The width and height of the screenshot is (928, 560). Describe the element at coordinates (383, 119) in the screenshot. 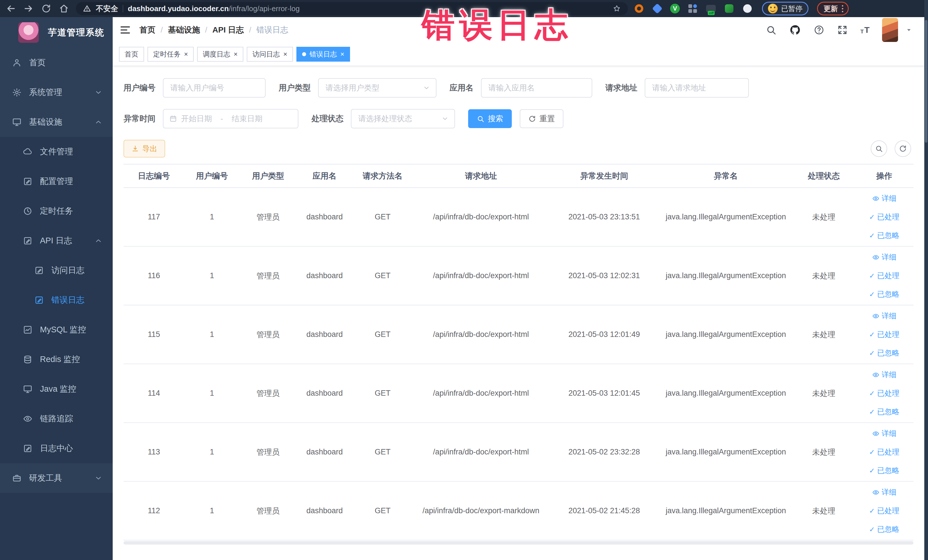

I see `filter-process-status: 处理状态 请选择处理状态` at that location.